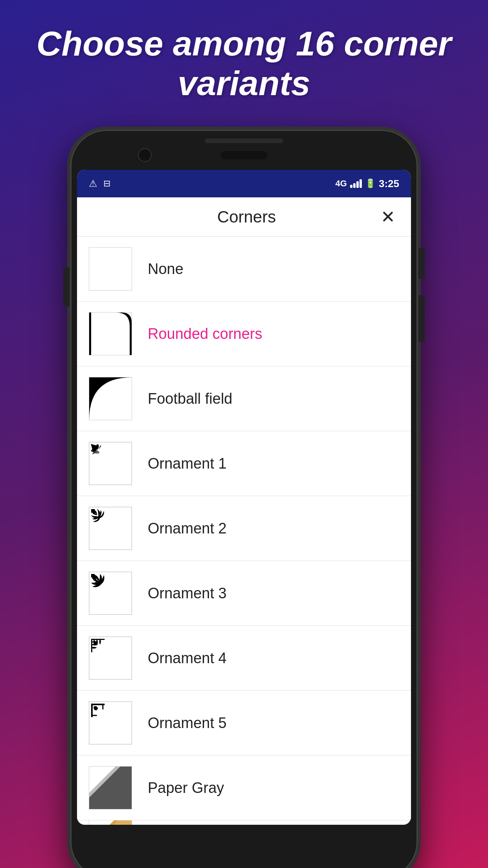 This screenshot has height=868, width=488. What do you see at coordinates (110, 593) in the screenshot?
I see `corner-thumb-ornament3` at bounding box center [110, 593].